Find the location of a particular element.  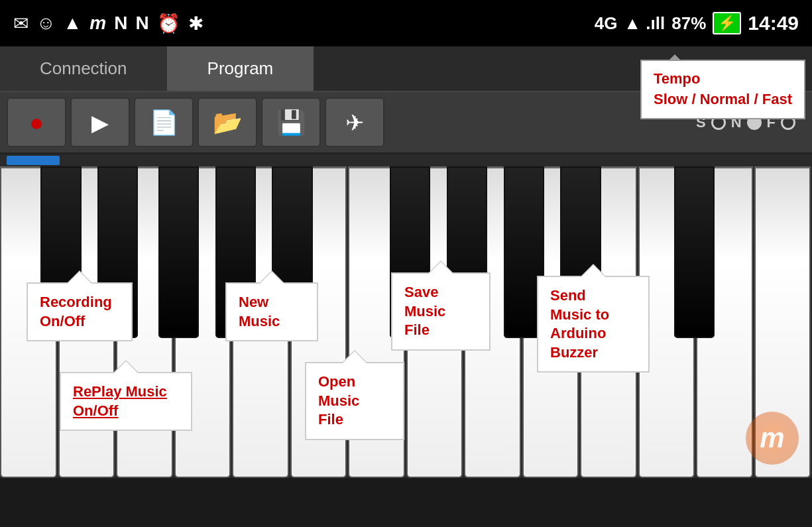

n-icon-2: N is located at coordinates (142, 23).